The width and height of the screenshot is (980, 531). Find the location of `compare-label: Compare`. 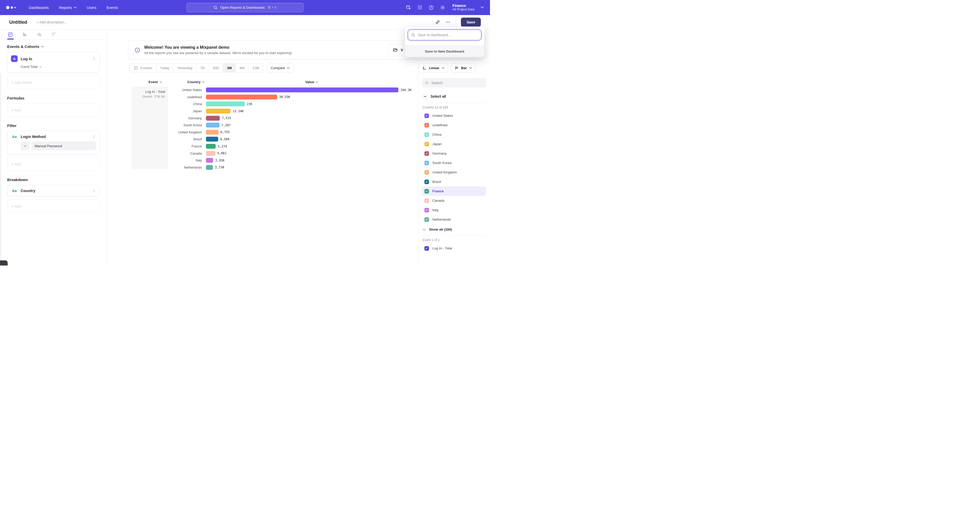

compare-label: Compare is located at coordinates (278, 68).